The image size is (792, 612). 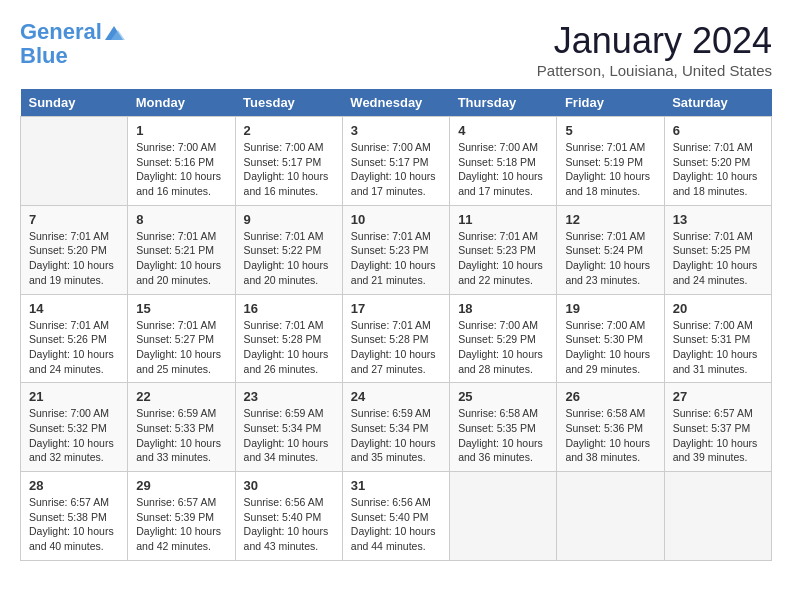 What do you see at coordinates (396, 162) in the screenshot?
I see `week-row-1: 1Sunrise: 7:00 AM Sunset: 5:16 PM Daylig…` at bounding box center [396, 162].